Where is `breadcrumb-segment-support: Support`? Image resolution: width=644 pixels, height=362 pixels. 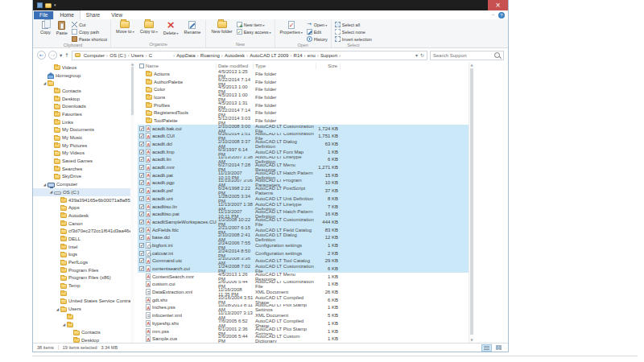 breadcrumb-segment-support: Support is located at coordinates (328, 56).